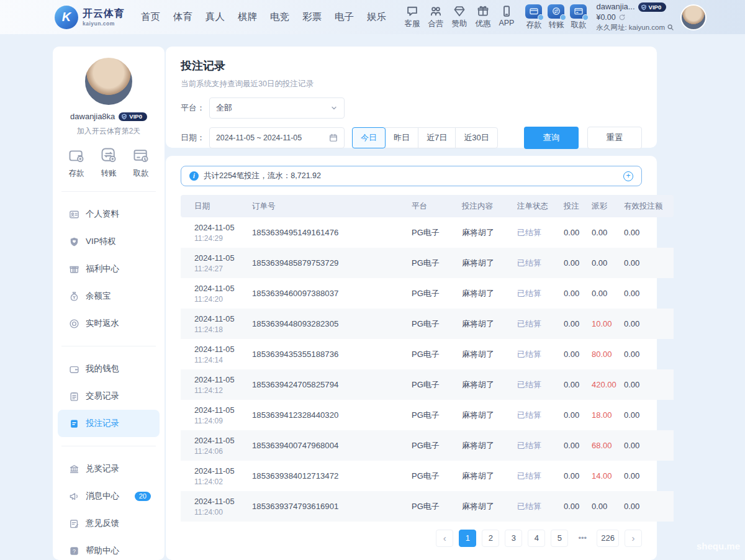 The image size is (745, 560). I want to click on date-range-button: 近7日, so click(437, 138).